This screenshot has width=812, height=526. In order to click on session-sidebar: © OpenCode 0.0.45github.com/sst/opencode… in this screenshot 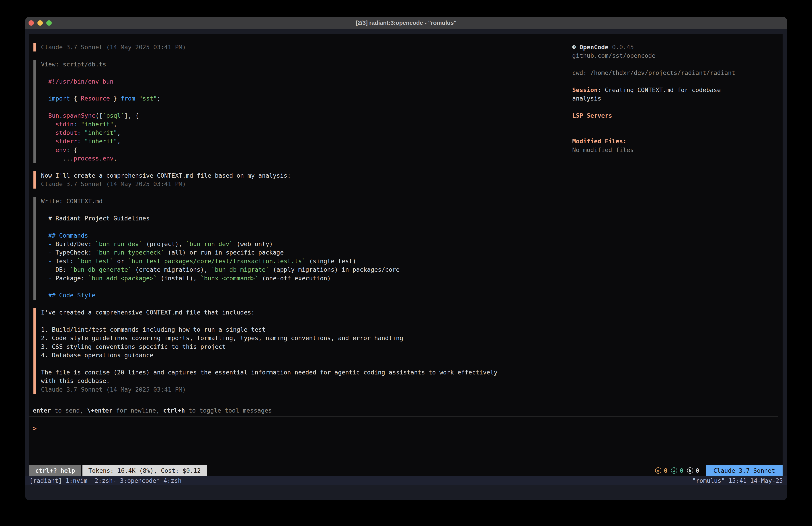, I will do `click(678, 99)`.